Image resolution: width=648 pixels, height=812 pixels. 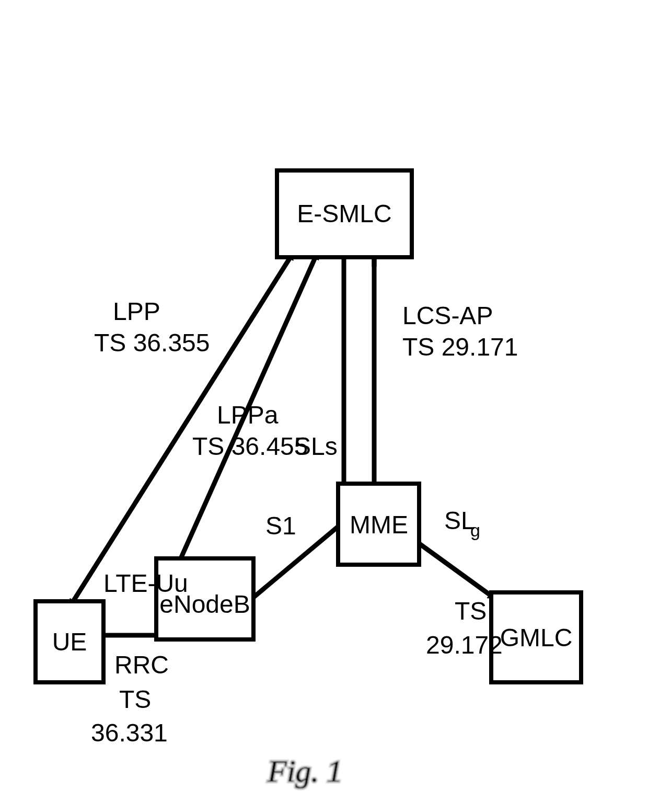 I want to click on label-slg-spec-b: 29.172, so click(x=464, y=645).